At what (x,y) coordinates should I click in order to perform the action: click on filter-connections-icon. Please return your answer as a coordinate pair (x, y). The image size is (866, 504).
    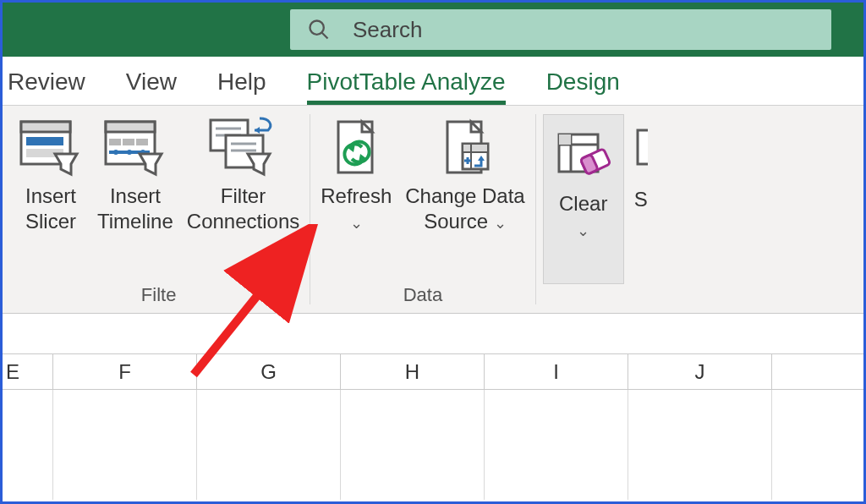
    Looking at the image, I should click on (244, 147).